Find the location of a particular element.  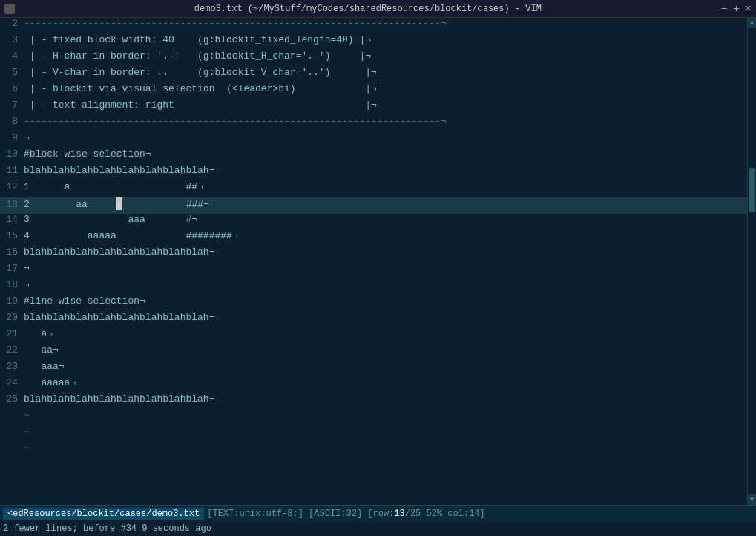

line-content-16: blahblahblahblahblahblahblahblah¬ is located at coordinates (119, 252).